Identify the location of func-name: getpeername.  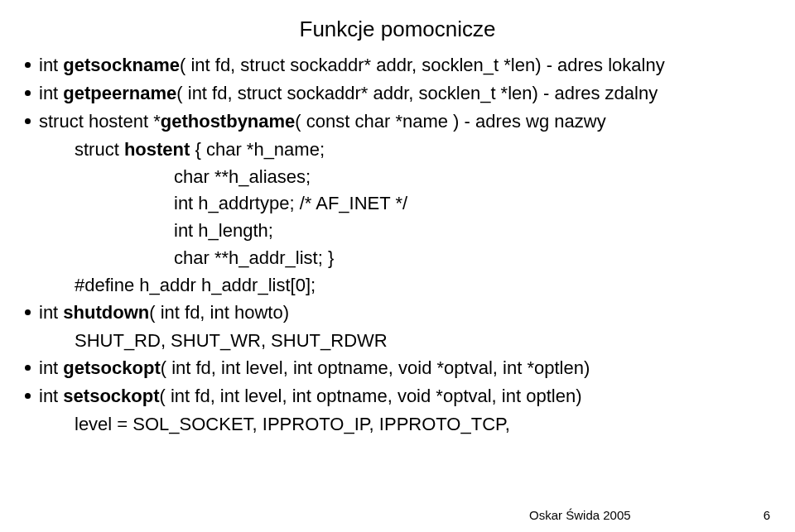
(119, 93).